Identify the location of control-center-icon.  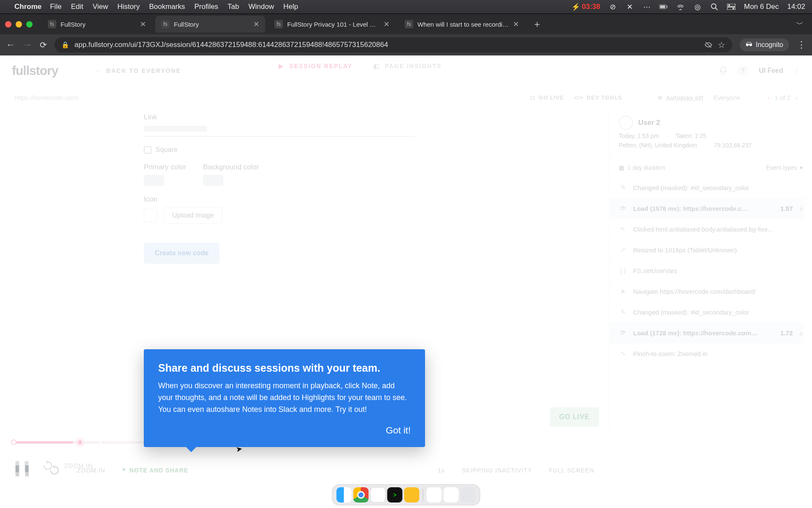
(731, 7).